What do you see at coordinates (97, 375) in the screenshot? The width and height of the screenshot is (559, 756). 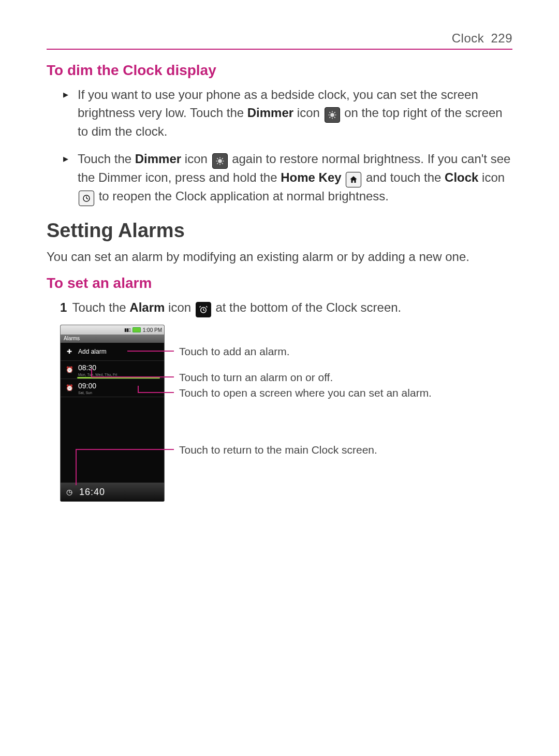 I see `alarm-1-days: Mon, Tue, Wed, Thu, Fri` at bounding box center [97, 375].